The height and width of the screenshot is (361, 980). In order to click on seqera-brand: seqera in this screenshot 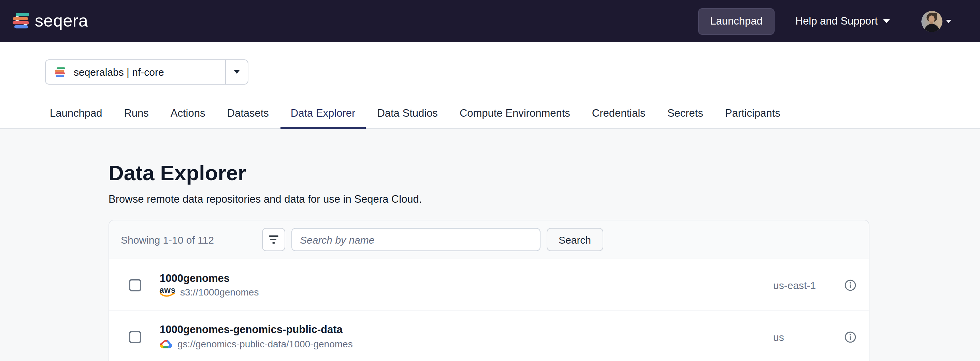, I will do `click(50, 21)`.